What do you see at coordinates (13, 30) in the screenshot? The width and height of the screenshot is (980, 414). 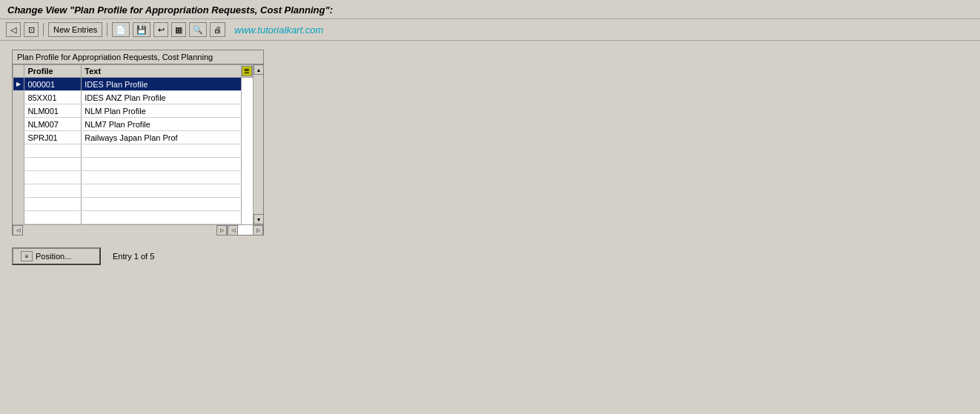 I see `back-button: ◁` at bounding box center [13, 30].